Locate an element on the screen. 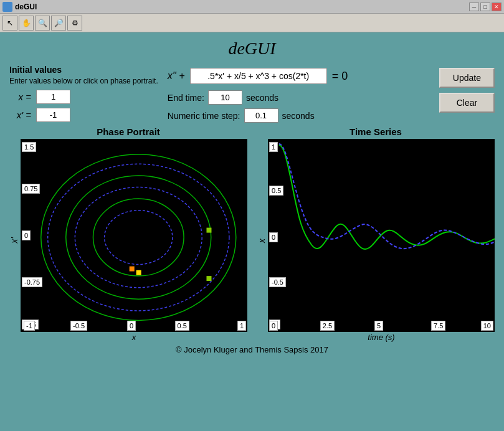 This screenshot has width=504, height=431. title-bar: deGUI ─ □ ✕ is located at coordinates (252, 7).